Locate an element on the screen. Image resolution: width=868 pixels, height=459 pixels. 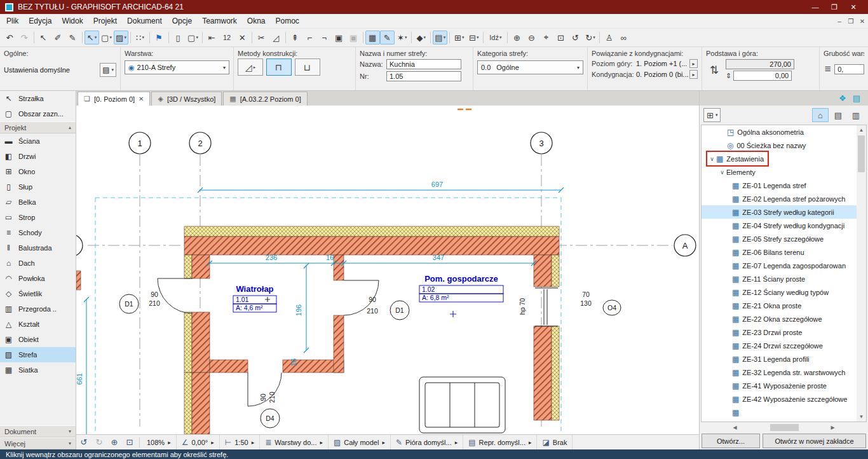
worksheet-icon: ▯ is located at coordinates (178, 38).